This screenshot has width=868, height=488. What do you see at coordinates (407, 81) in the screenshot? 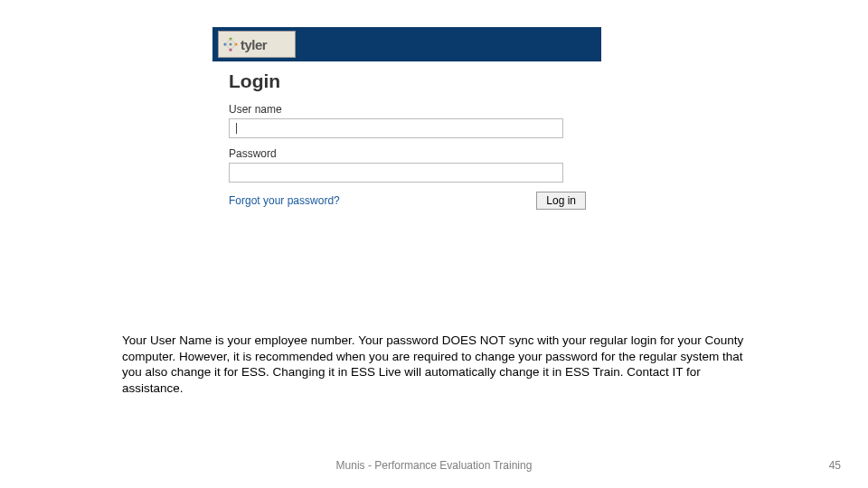
I see `login-title: Login` at bounding box center [407, 81].